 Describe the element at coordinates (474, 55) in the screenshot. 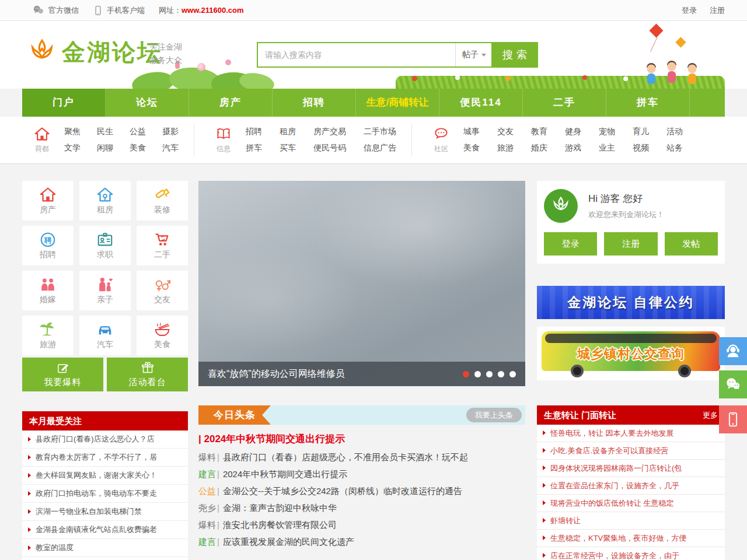

I see `search-type-dropdown: 帖子` at that location.